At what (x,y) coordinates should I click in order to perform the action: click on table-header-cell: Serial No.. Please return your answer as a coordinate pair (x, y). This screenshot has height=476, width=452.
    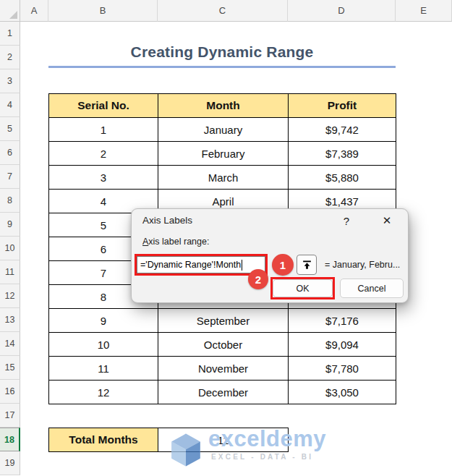
    Looking at the image, I should click on (104, 106).